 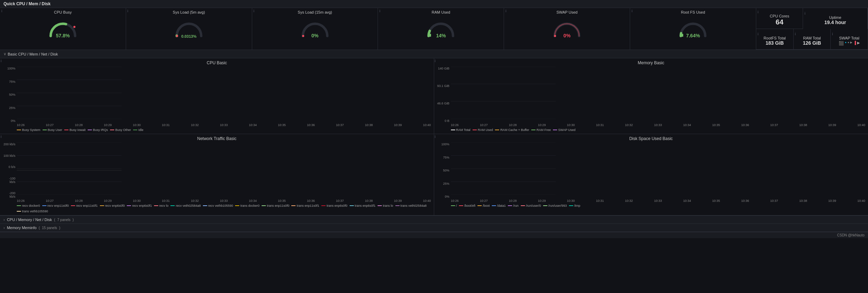 I want to click on disk-chart-svg, so click(x=503, y=169).